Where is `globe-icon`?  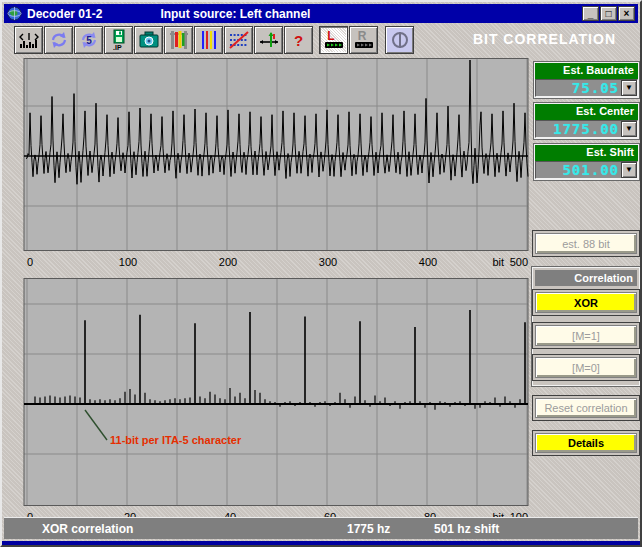 globe-icon is located at coordinates (14, 14).